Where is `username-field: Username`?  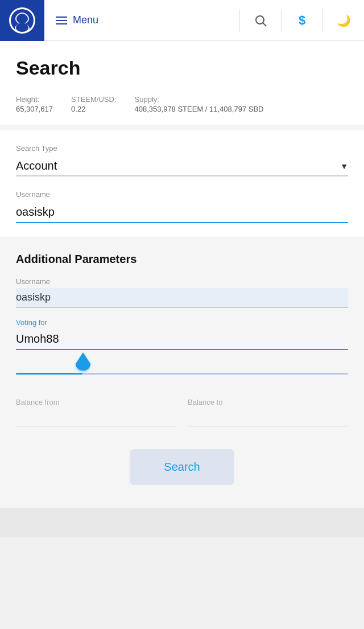
username-field: Username is located at coordinates (182, 207).